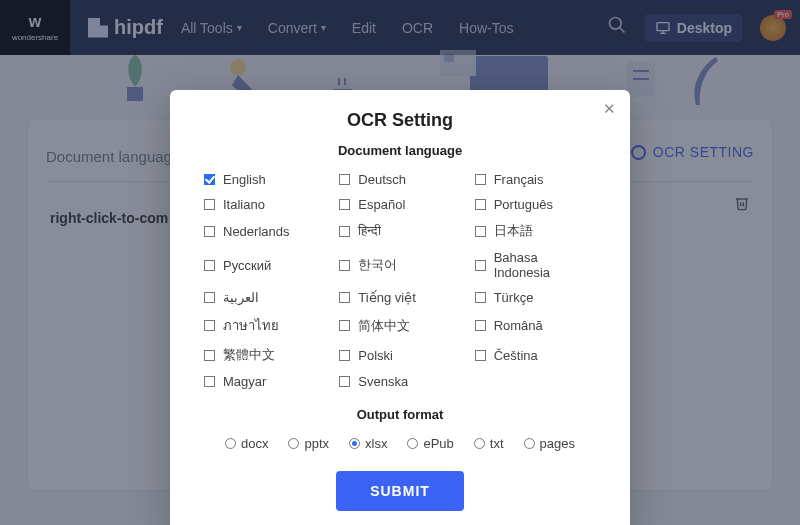  I want to click on format-label: ePub, so click(438, 444).